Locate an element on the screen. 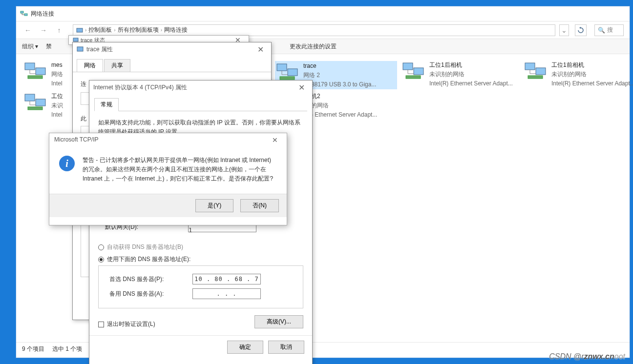  up-button: ↑ is located at coordinates (59, 30).